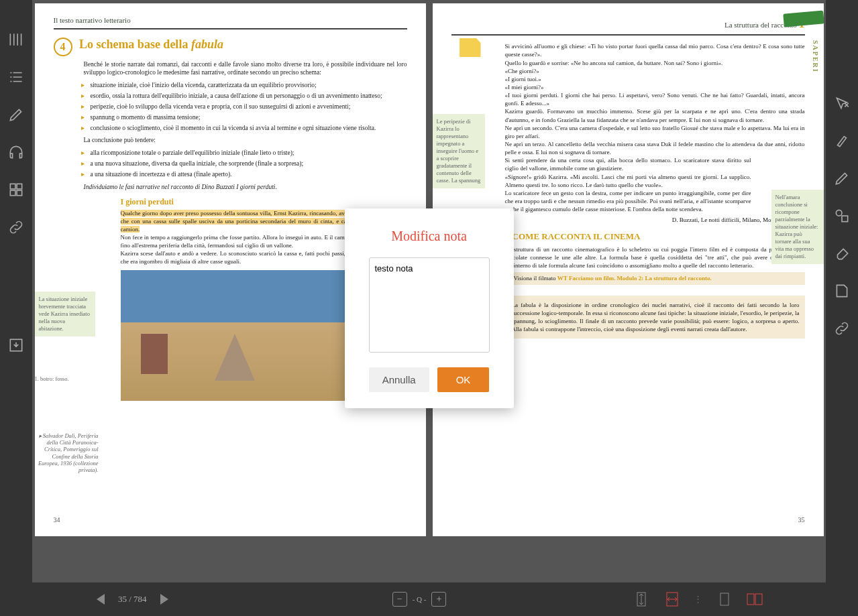 This screenshot has height=616, width=858. I want to click on cancel-button: Annulla, so click(399, 379).